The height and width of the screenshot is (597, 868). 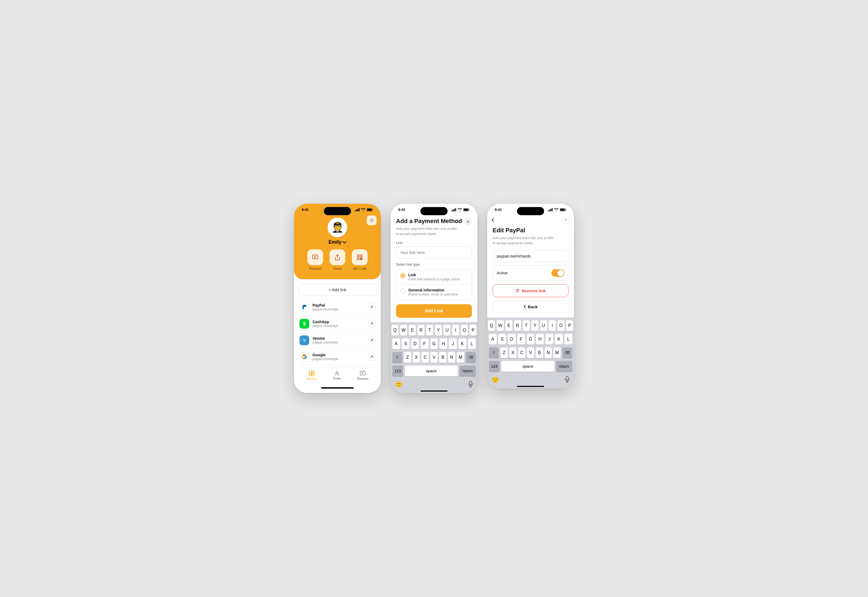 I want to click on key-v: V, so click(x=434, y=358).